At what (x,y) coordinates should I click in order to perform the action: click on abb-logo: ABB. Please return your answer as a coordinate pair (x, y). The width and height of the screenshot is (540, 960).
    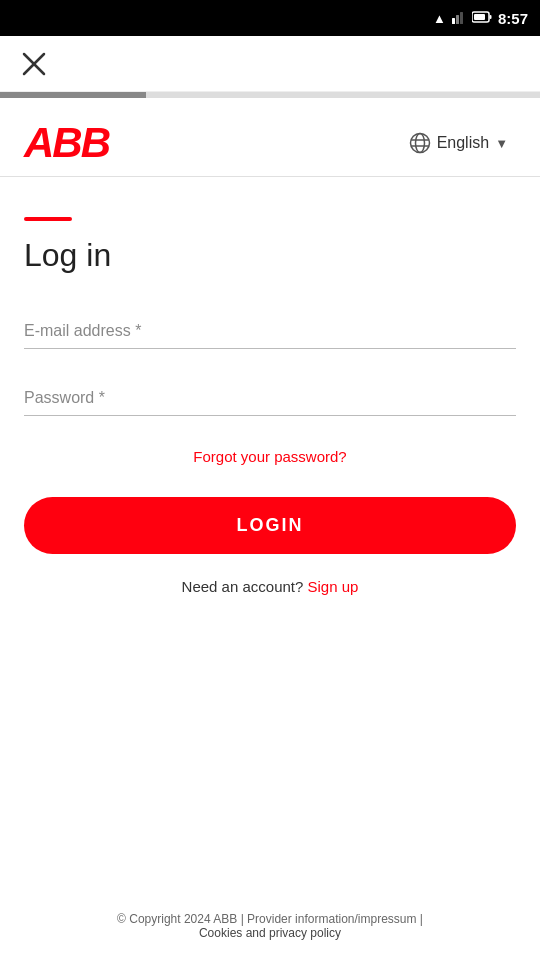
    Looking at the image, I should click on (66, 143).